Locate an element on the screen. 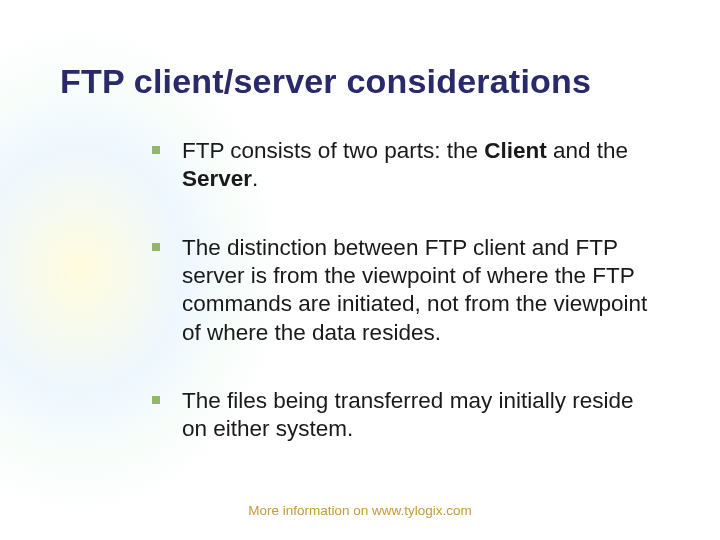 The width and height of the screenshot is (720, 540). text-fragment: . is located at coordinates (255, 178).